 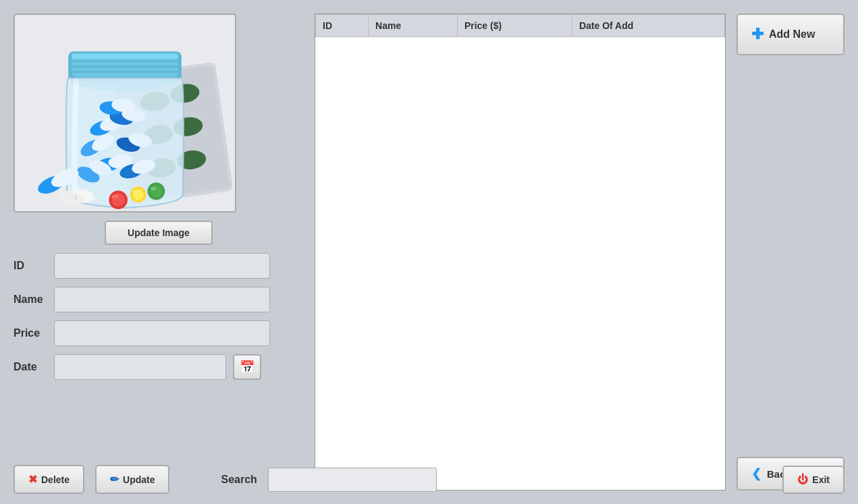 What do you see at coordinates (159, 333) in the screenshot?
I see `price-row: Price` at bounding box center [159, 333].